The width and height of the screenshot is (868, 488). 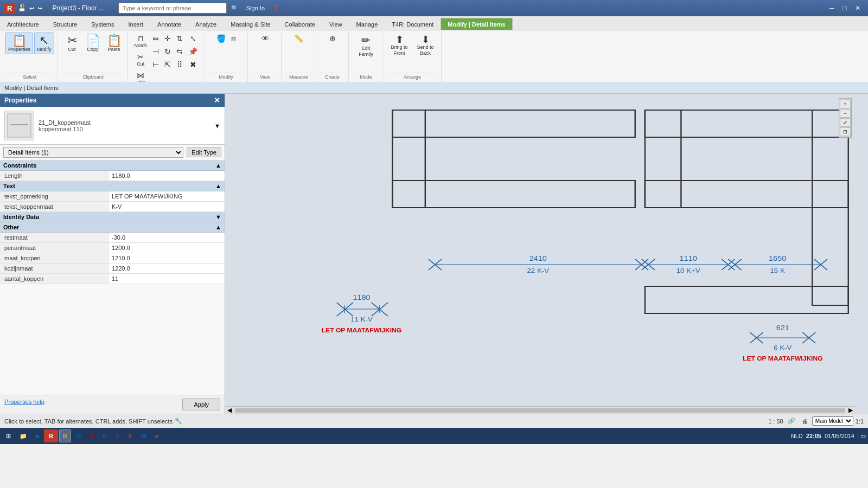 What do you see at coordinates (23, 436) in the screenshot?
I see `explorer-icon: 📁` at bounding box center [23, 436].